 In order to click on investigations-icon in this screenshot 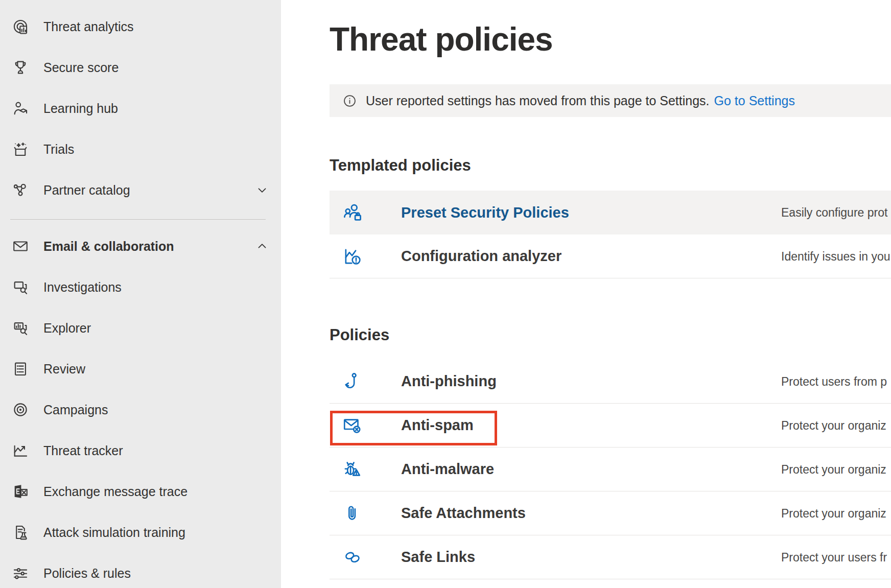, I will do `click(20, 287)`.